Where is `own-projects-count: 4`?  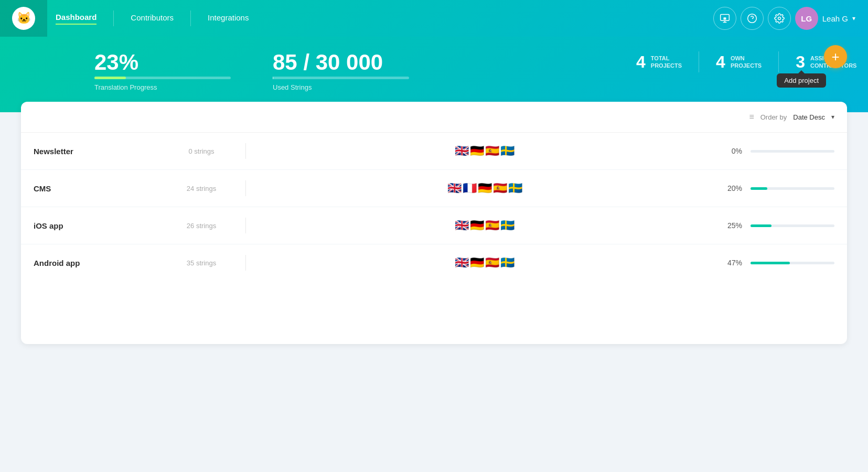 own-projects-count: 4 is located at coordinates (721, 62).